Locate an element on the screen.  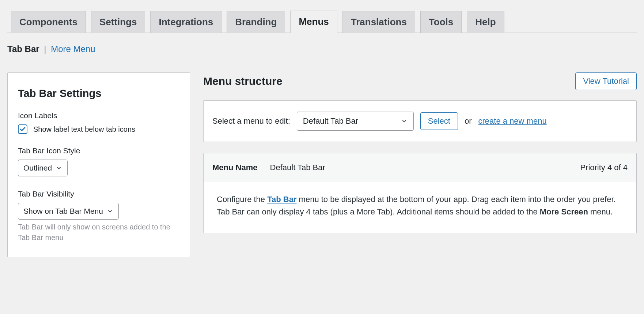
tab-settings: Settings is located at coordinates (118, 22).